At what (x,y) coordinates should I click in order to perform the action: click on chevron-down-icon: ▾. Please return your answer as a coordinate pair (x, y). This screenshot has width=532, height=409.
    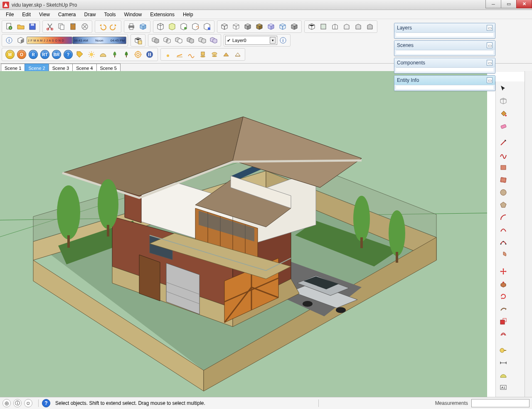
    Looking at the image, I should click on (273, 40).